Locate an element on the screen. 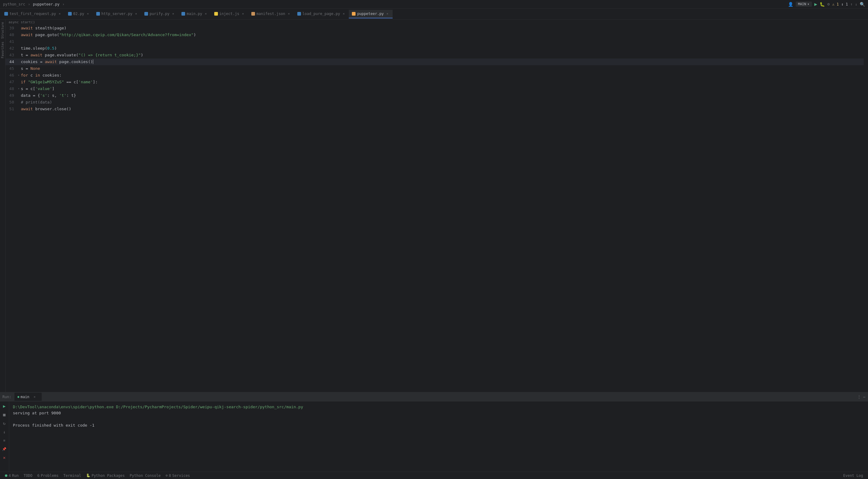  status-services: ⚙ 8 Services is located at coordinates (178, 475).